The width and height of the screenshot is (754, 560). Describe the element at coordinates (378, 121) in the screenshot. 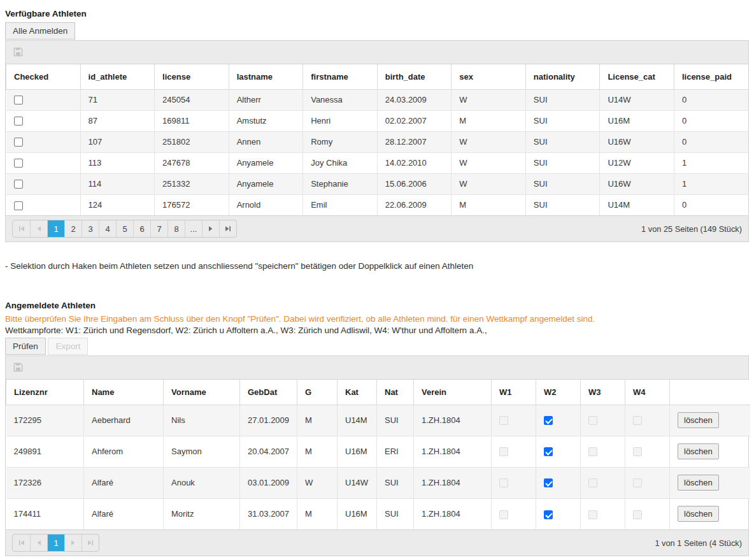

I see `athlete-row: 87 169811 Amstutz Henri 02.02.2007 M SUI…` at that location.